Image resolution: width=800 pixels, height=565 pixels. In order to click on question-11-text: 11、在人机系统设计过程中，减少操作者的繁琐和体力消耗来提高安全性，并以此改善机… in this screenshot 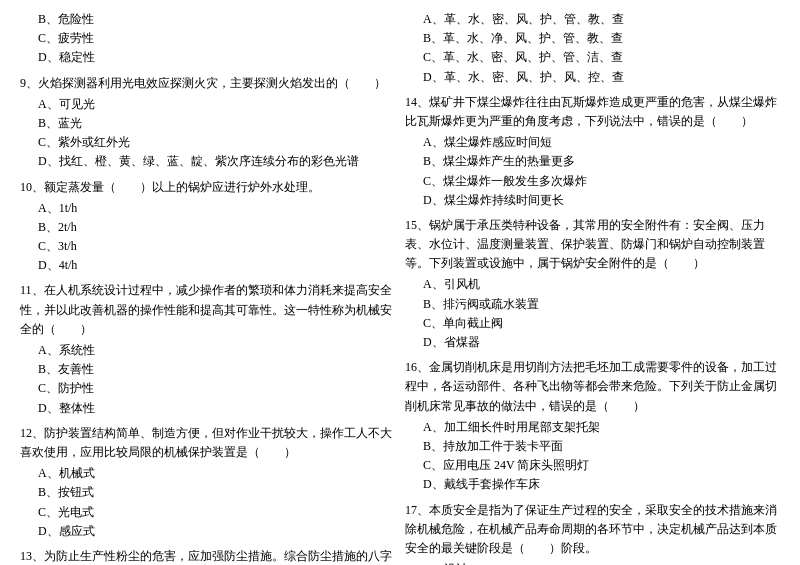, I will do `click(208, 310)`.